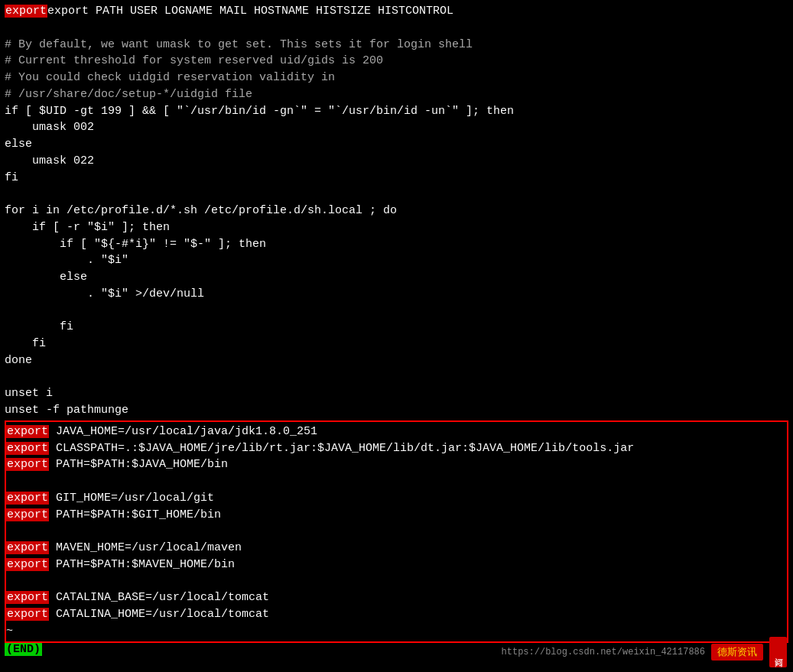 This screenshot has height=672, width=793. Describe the element at coordinates (396, 128) in the screenshot. I see `line-umask1: umask 002` at that location.